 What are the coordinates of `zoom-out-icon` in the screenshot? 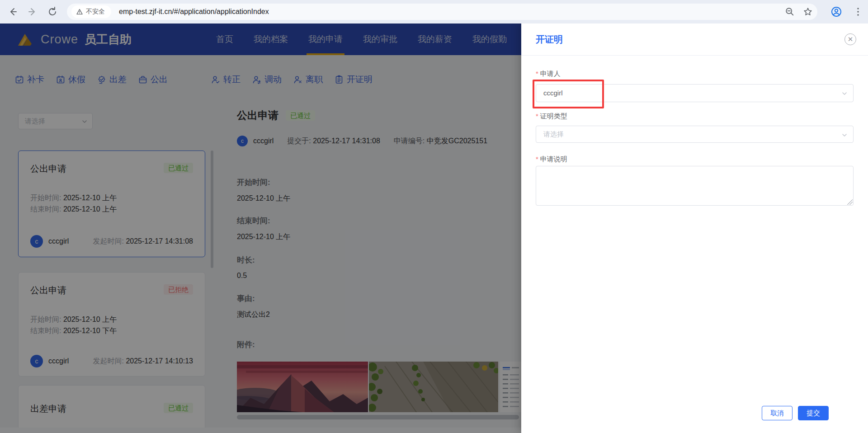 It's located at (790, 12).